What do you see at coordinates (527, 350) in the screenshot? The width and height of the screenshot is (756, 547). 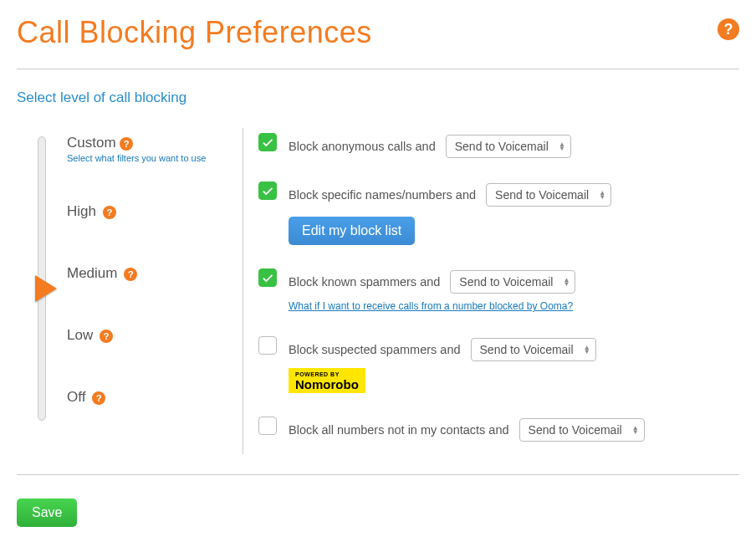 I see `select-suspected-value: Send to Voicemail` at bounding box center [527, 350].